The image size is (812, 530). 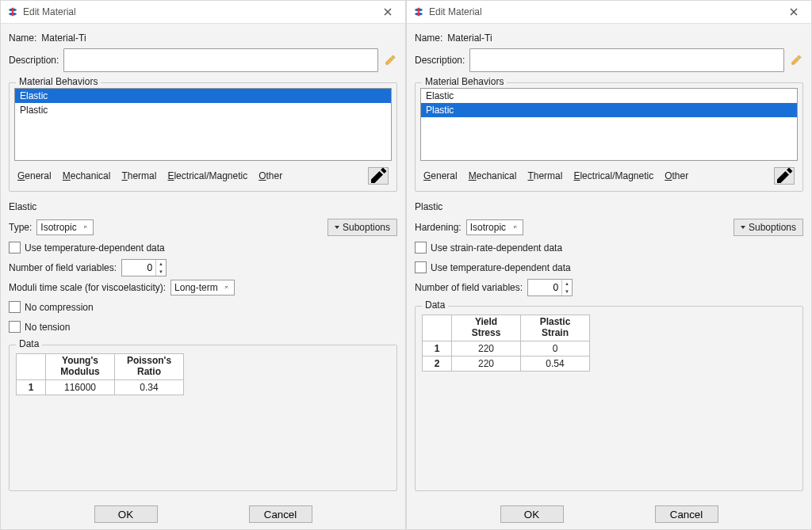 I want to click on table-row: 22200.54, so click(x=506, y=363).